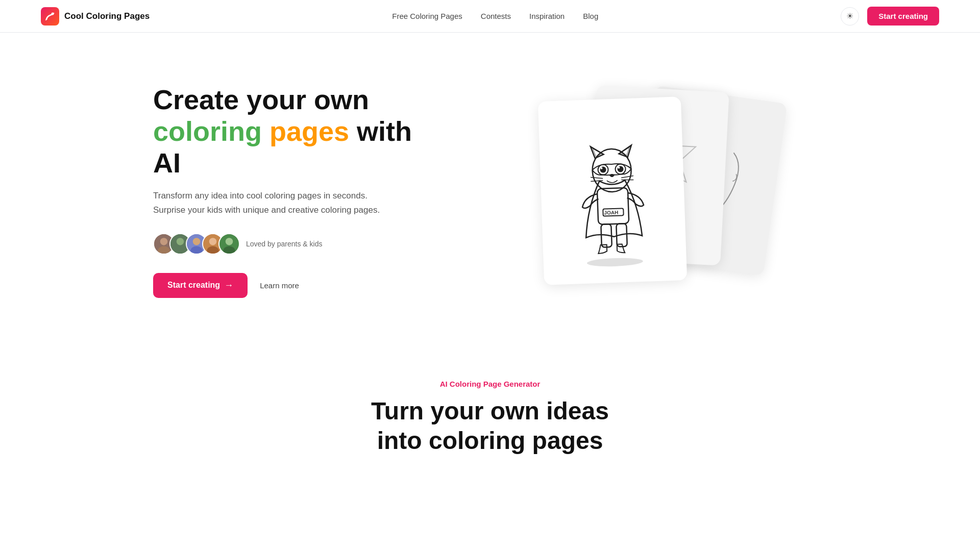  Describe the element at coordinates (903, 16) in the screenshot. I see `navbar-cta-button: Start creating` at that location.